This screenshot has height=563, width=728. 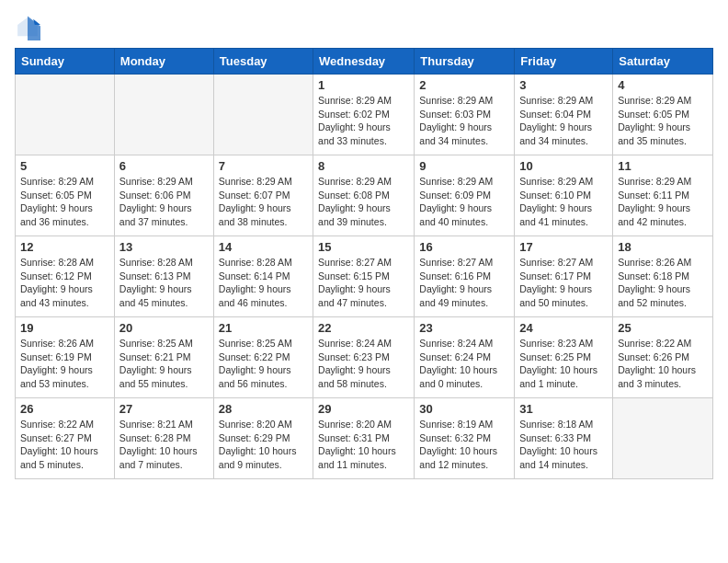 I want to click on day-number: 12, so click(x=64, y=247).